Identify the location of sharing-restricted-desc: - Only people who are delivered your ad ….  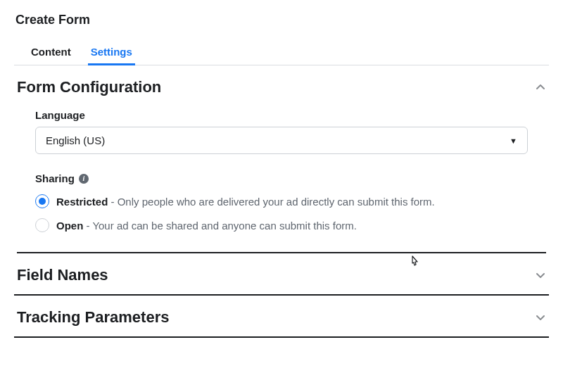
(271, 201).